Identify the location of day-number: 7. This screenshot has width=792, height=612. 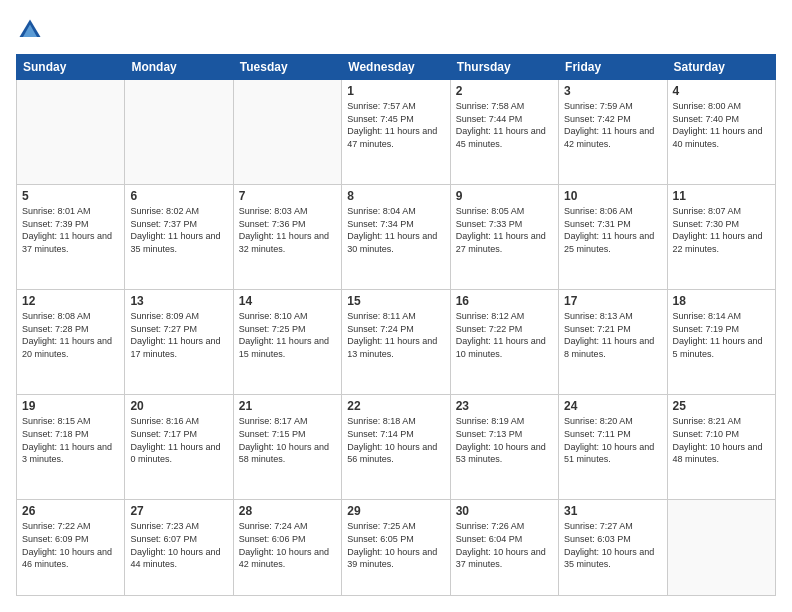
(288, 196).